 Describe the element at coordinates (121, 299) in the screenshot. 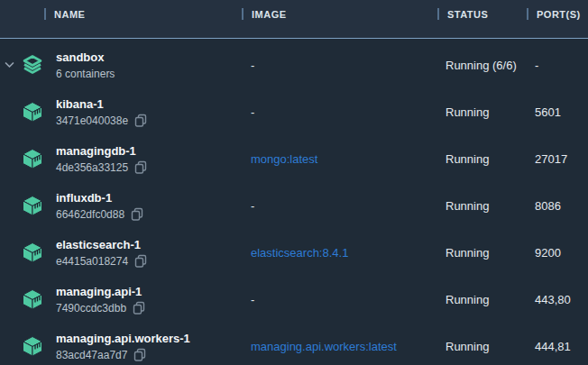

I see `name-cell: managing.api-1 7490ccdc3dbb` at that location.